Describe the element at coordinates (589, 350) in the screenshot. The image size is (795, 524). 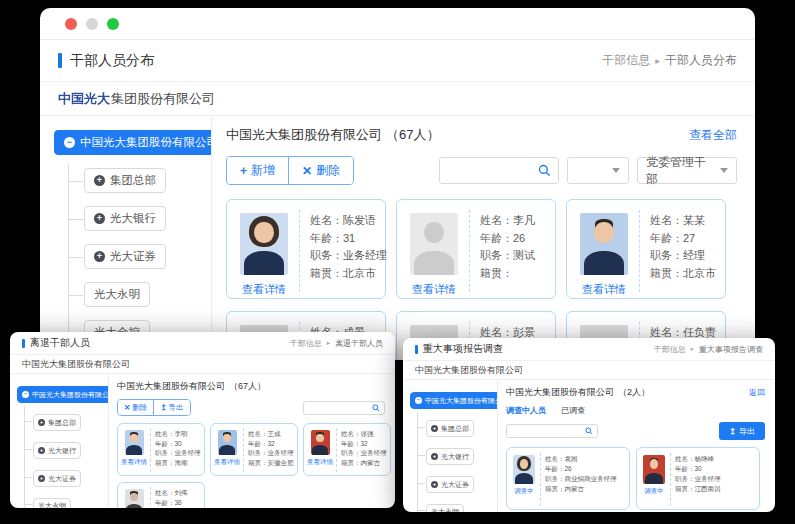
I see `page-header: 重大事项报告调查 干部信息 ▸ 重大事项报告调查` at that location.